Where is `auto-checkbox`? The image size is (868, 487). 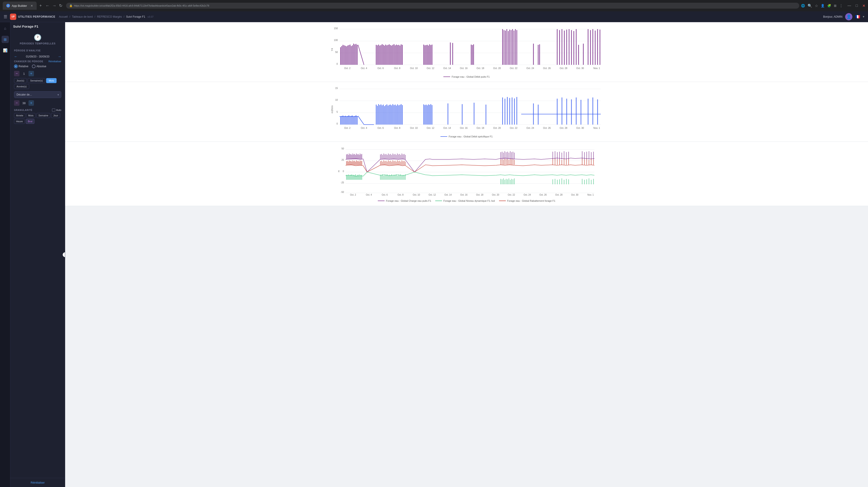
auto-checkbox is located at coordinates (54, 110).